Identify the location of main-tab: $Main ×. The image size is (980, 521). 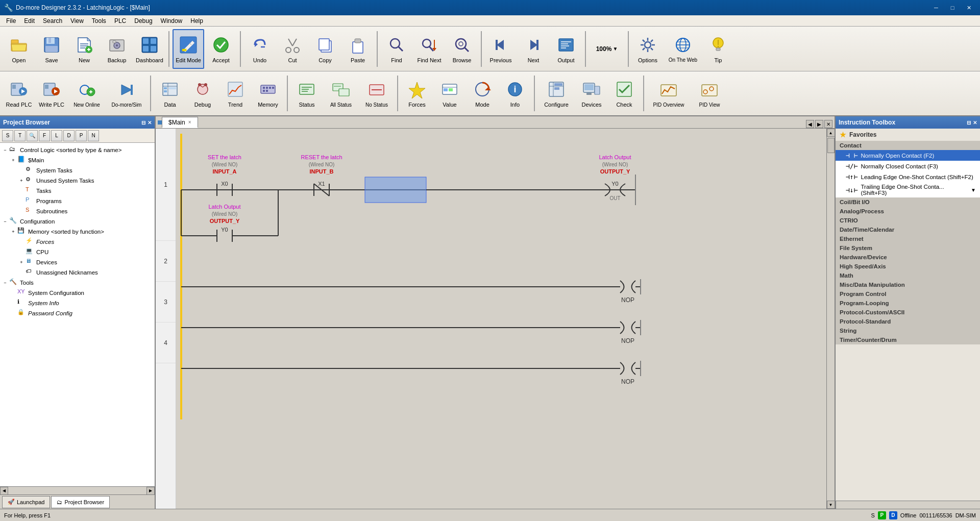
(180, 122).